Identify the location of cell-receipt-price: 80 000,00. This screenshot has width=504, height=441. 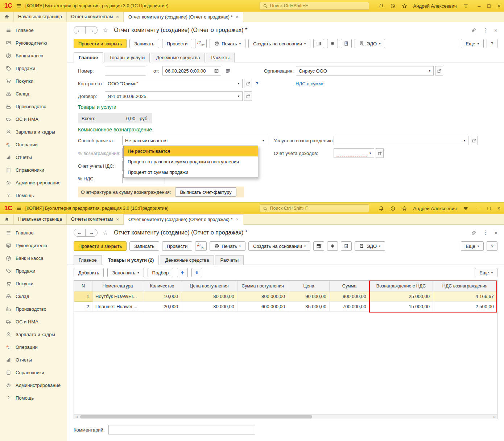
(210, 297).